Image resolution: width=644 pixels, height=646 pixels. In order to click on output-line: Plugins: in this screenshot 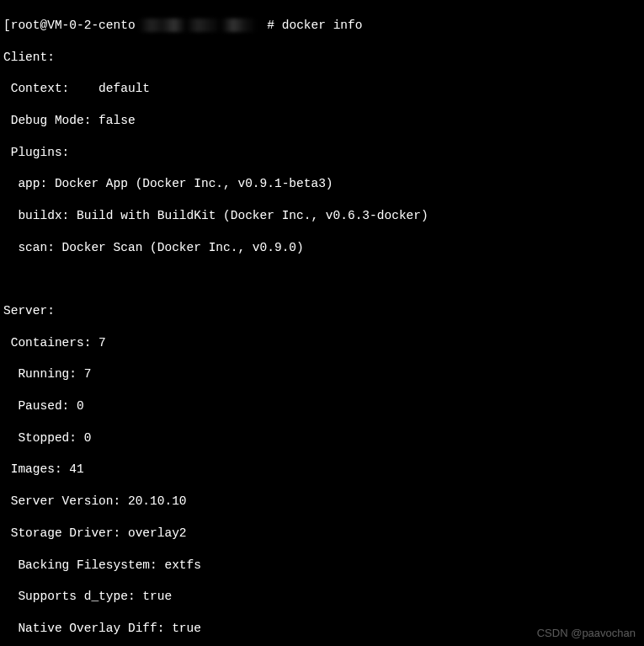, I will do `click(322, 153)`.